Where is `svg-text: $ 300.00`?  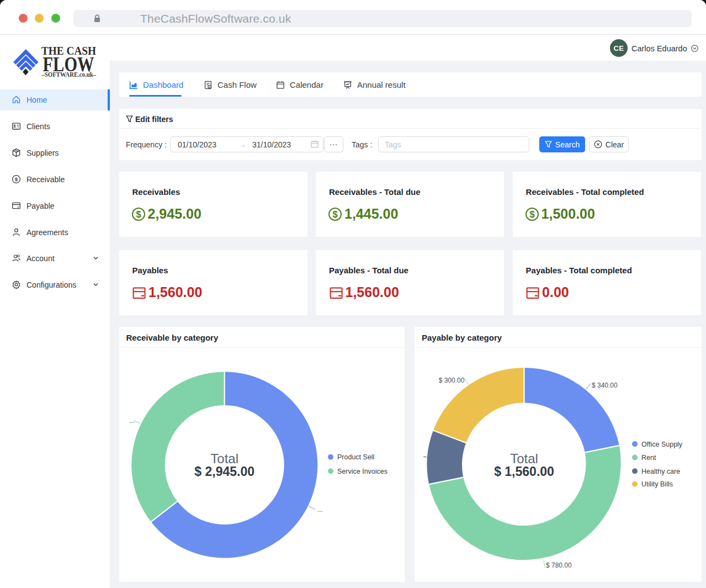 svg-text: $ 300.00 is located at coordinates (452, 380).